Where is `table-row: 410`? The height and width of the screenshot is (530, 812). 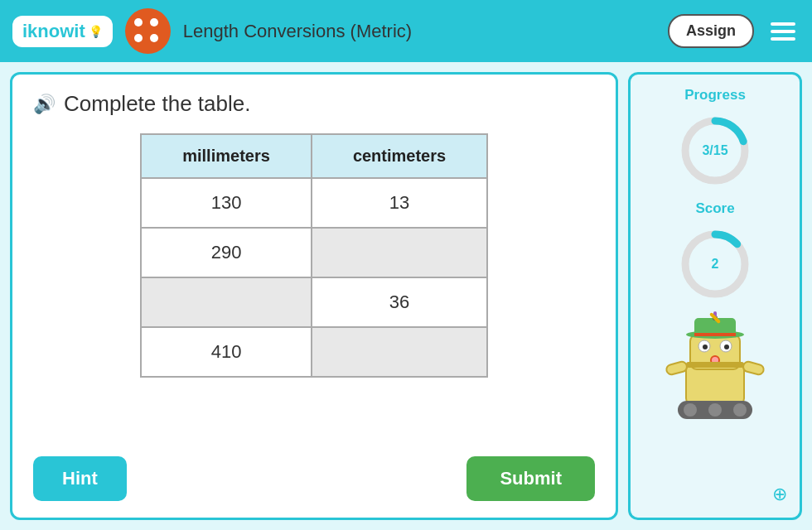
table-row: 410 is located at coordinates (314, 352).